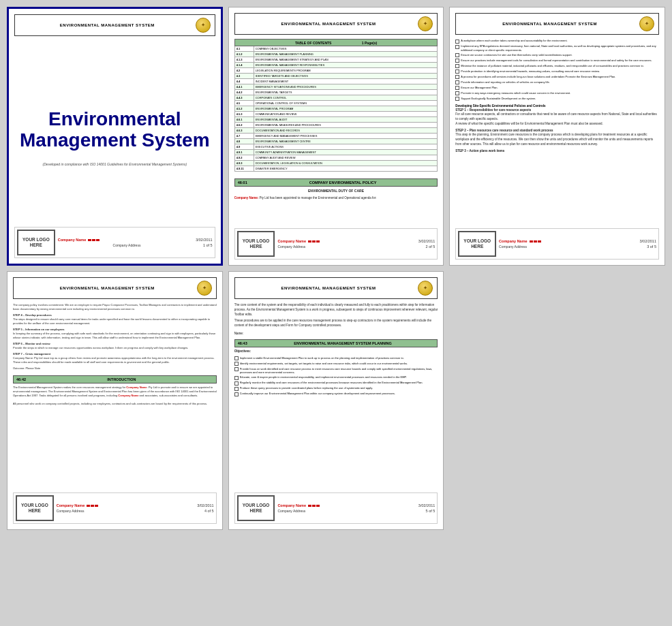 This screenshot has height=626, width=672. Describe the element at coordinates (127, 245) in the screenshot. I see `company-address-1: Company Address` at that location.